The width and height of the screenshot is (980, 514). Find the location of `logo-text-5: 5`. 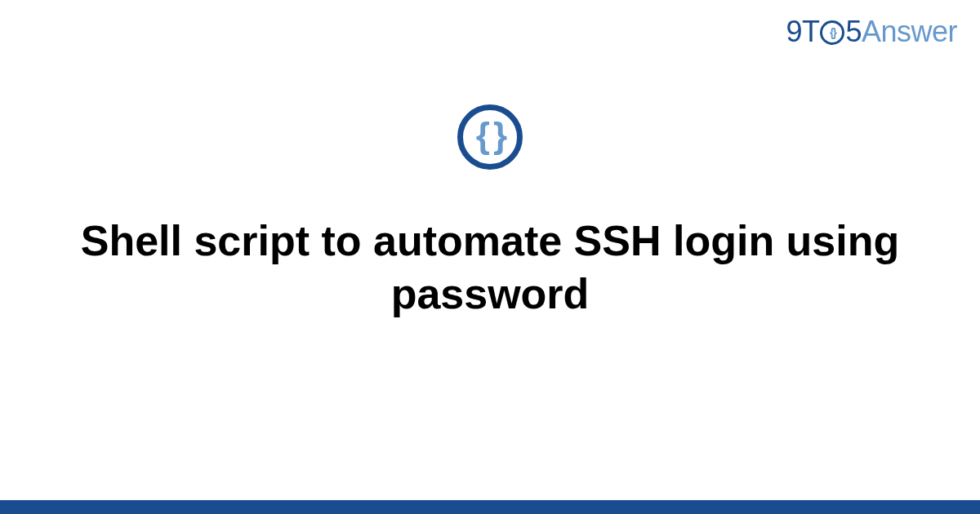

logo-text-5: 5 is located at coordinates (853, 32).